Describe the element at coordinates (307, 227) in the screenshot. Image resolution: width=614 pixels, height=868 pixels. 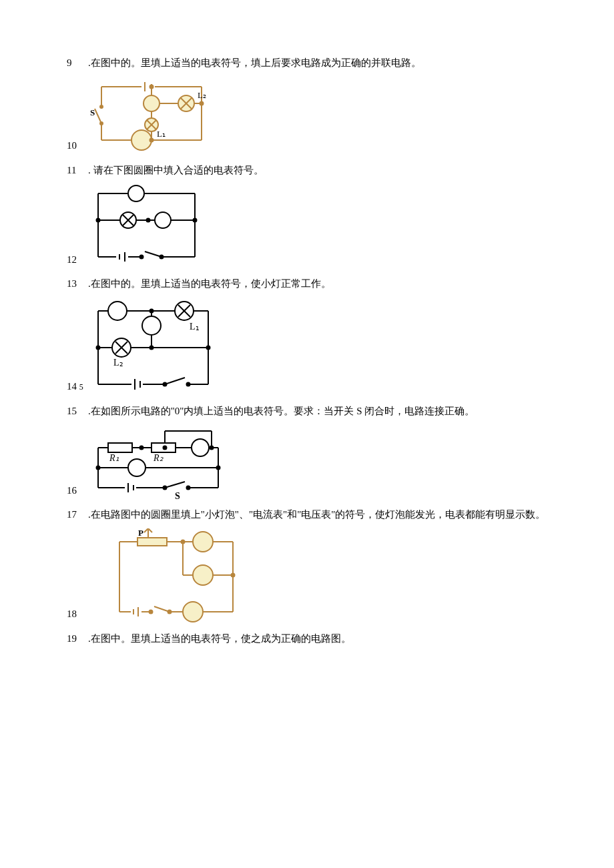
I see `figure-row-12: 12` at that location.